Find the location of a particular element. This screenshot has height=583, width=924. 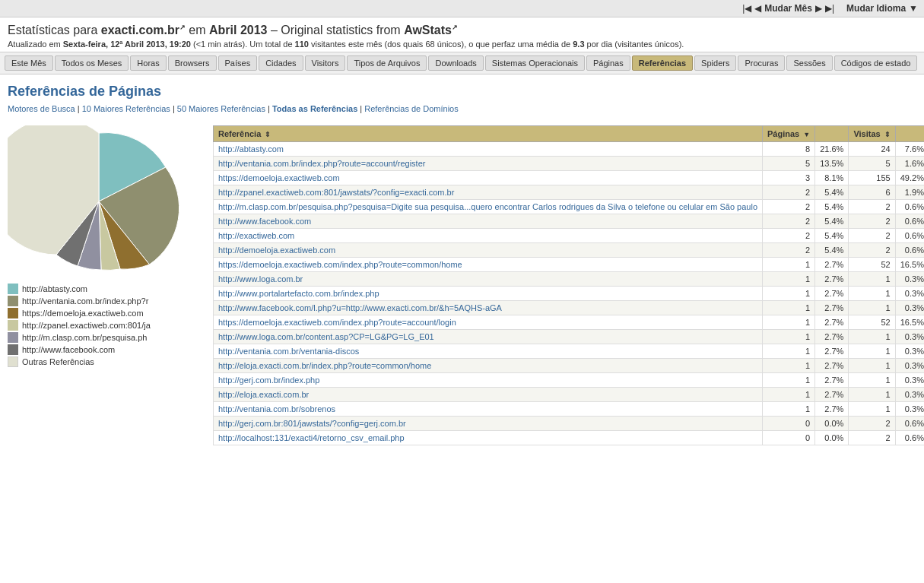

cell-pages: 8 is located at coordinates (789, 149).